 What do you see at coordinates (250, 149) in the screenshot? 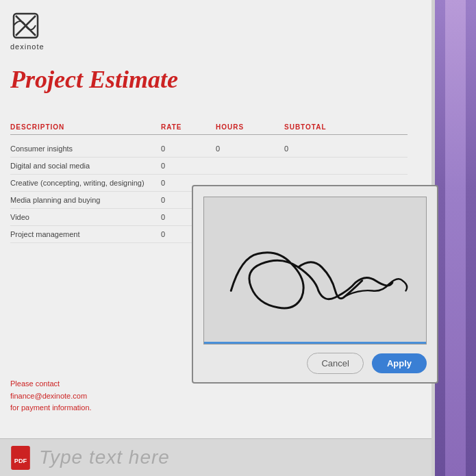
I see `row-hours: 0` at bounding box center [250, 149].